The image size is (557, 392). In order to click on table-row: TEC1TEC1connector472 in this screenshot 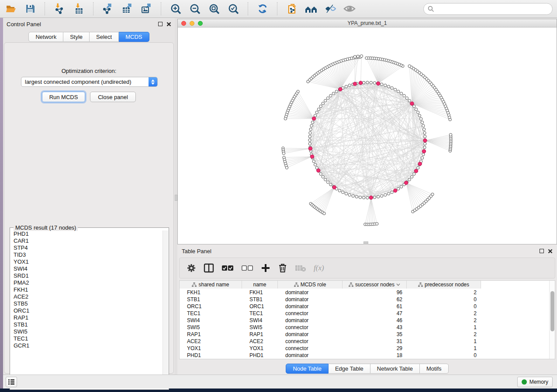, I will do `click(364, 313)`.